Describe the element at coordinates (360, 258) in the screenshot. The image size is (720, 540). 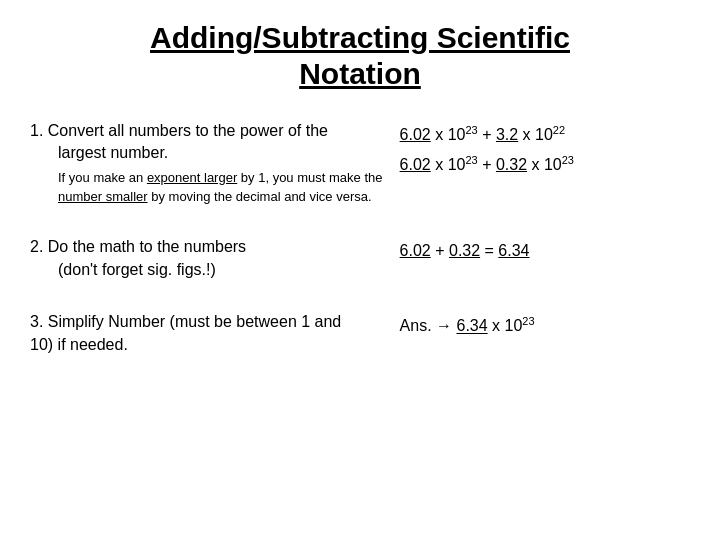
I see `step2-row: 2. Do the math to the numbers (don't for…` at that location.